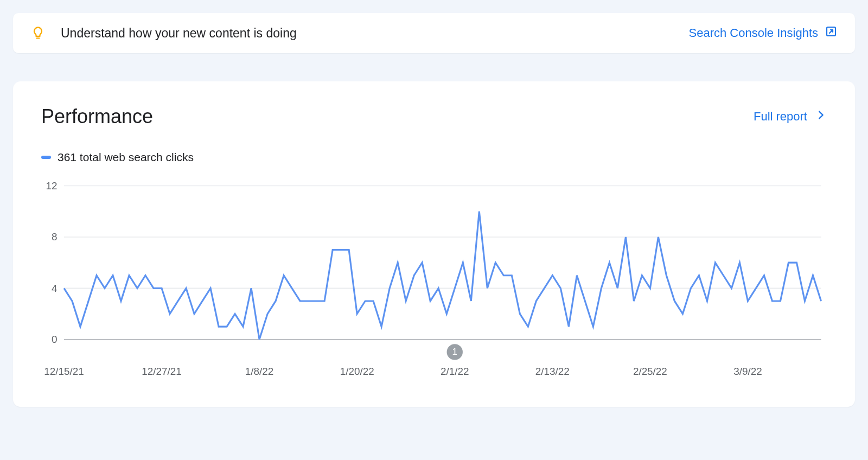  Describe the element at coordinates (162, 371) in the screenshot. I see `svg-text: 12/27/21` at that location.